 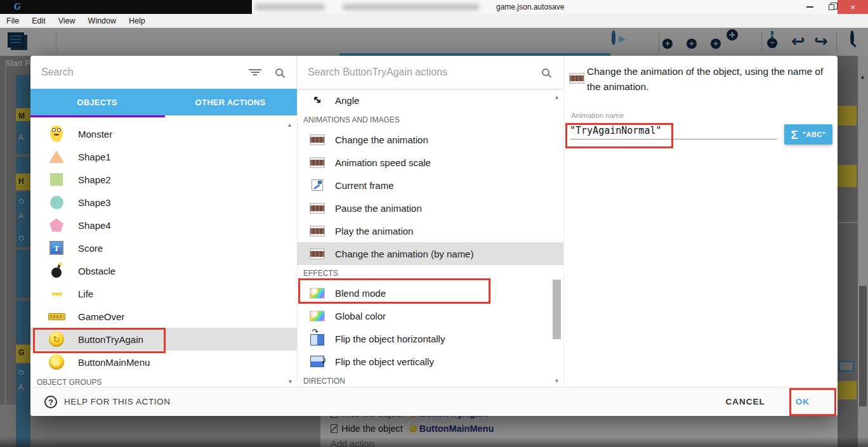 I want to click on banner-icon, so click(x=57, y=317).